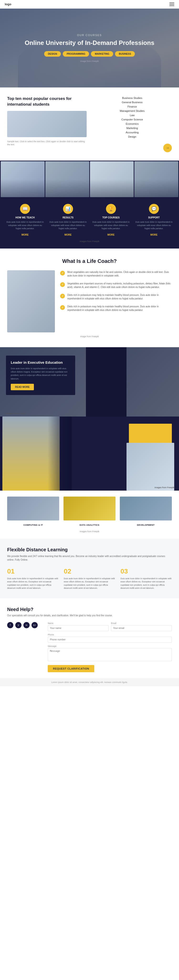 This screenshot has height=980, width=179. What do you see at coordinates (90, 579) in the screenshot?
I see `flex-step-2: 02 Duis aute irure dolor in reprehenderi…` at bounding box center [90, 579].